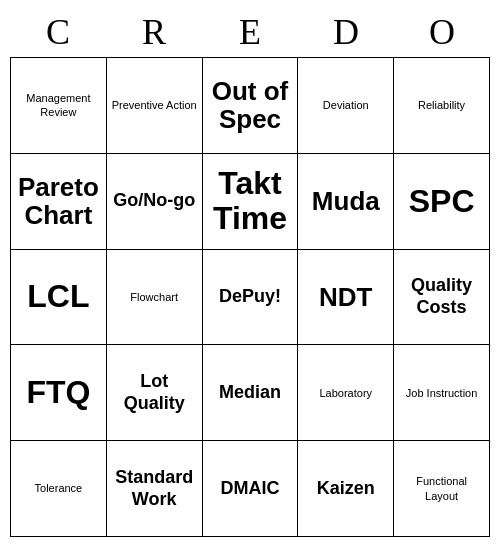  What do you see at coordinates (346, 202) in the screenshot?
I see `cell-1-3: Muda` at bounding box center [346, 202].